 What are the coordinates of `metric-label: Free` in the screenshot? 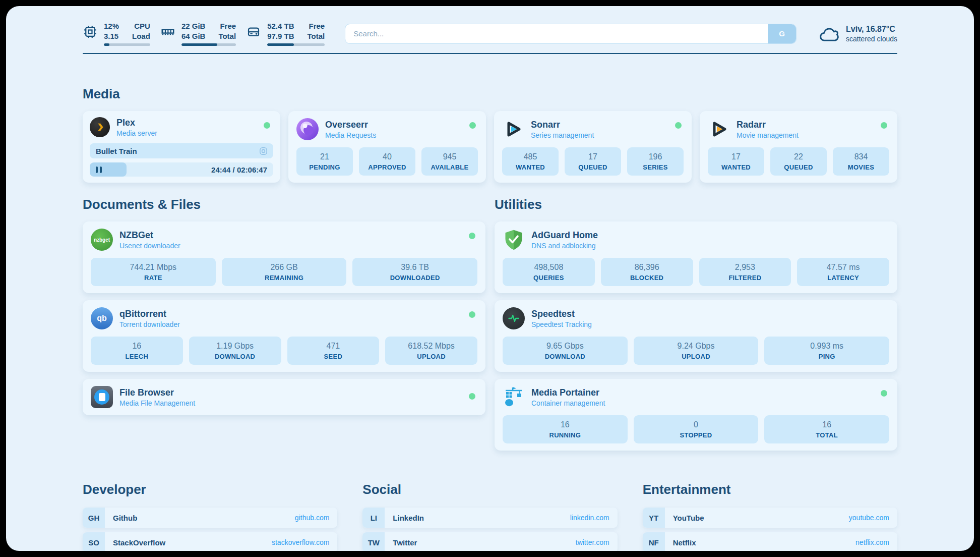 It's located at (227, 26).